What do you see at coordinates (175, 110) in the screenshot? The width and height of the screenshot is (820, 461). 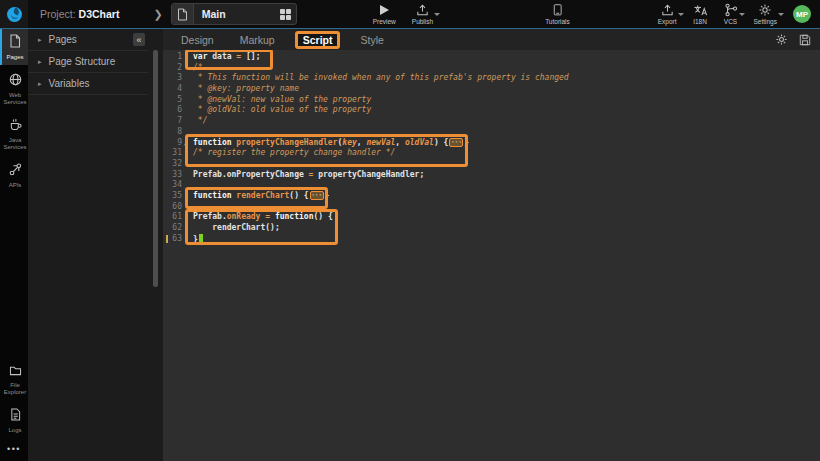 I see `line-number: 6` at bounding box center [175, 110].